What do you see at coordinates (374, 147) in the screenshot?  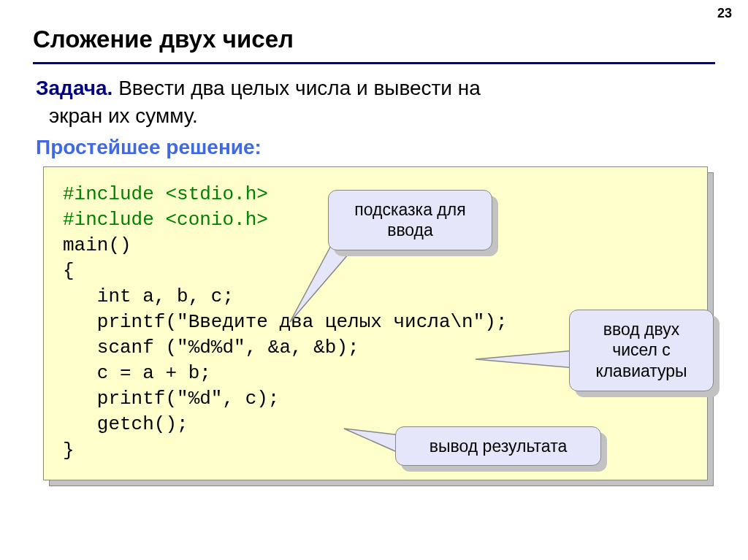 I see `solution-heading: Простейшее решение:` at bounding box center [374, 147].